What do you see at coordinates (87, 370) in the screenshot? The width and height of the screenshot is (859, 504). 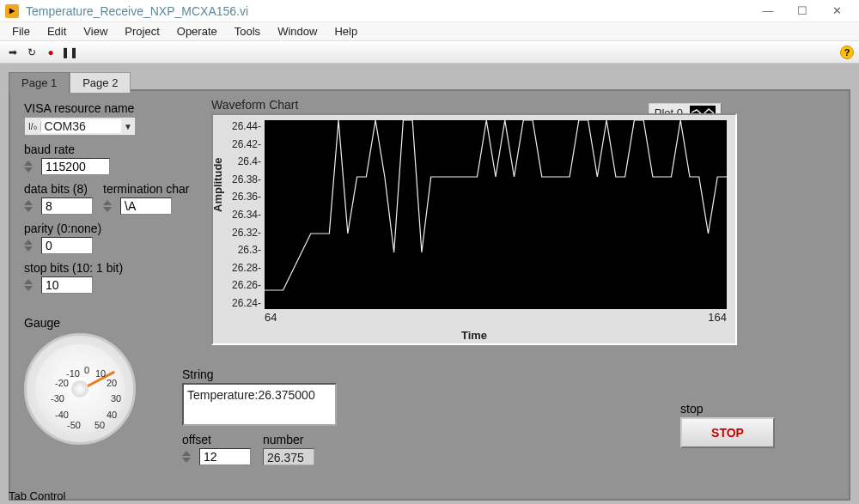 I see `gauge-tick-label: 0` at bounding box center [87, 370].